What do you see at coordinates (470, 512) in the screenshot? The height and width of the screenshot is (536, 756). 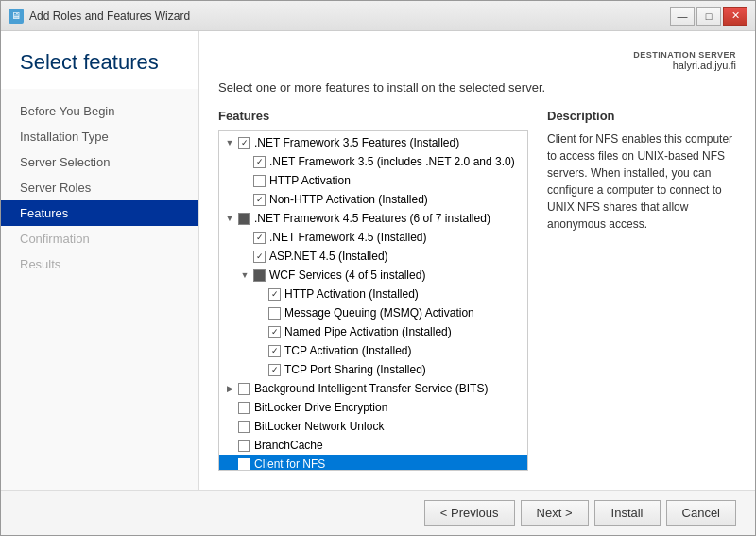 I see `previous-button: < Previous` at bounding box center [470, 512].